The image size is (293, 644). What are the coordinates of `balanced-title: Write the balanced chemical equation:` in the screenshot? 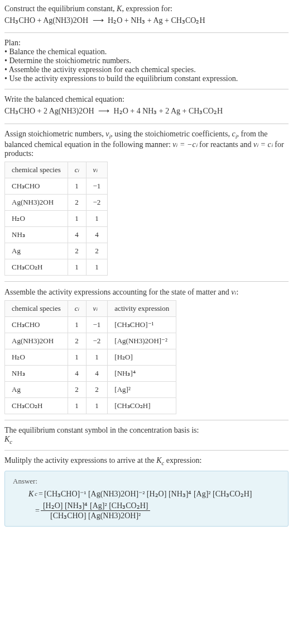 It's located at (146, 100).